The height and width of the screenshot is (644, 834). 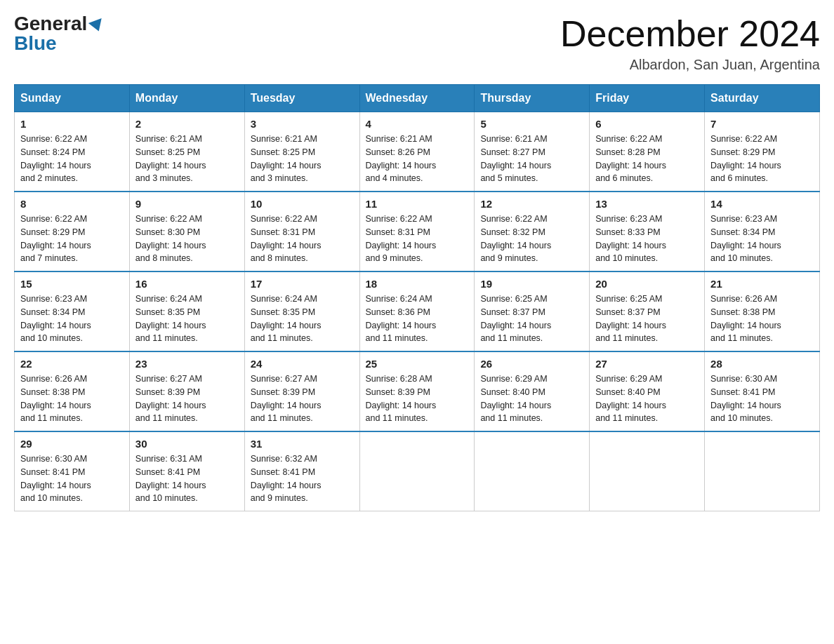 What do you see at coordinates (187, 391) in the screenshot?
I see `calendar-cell: 23Sunrise: 6:27 AMSunset: 8:39 PMDayligh…` at bounding box center [187, 391].